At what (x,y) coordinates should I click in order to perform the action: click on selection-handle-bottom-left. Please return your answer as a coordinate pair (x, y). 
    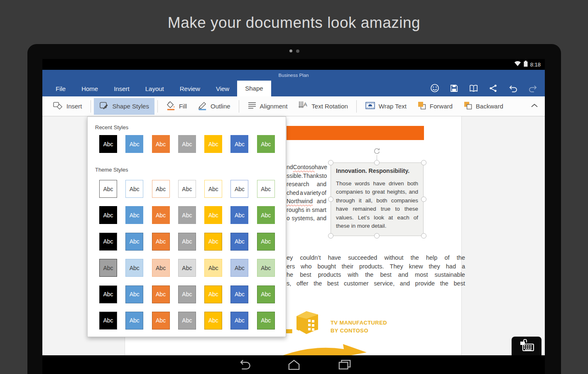
    Looking at the image, I should click on (331, 236).